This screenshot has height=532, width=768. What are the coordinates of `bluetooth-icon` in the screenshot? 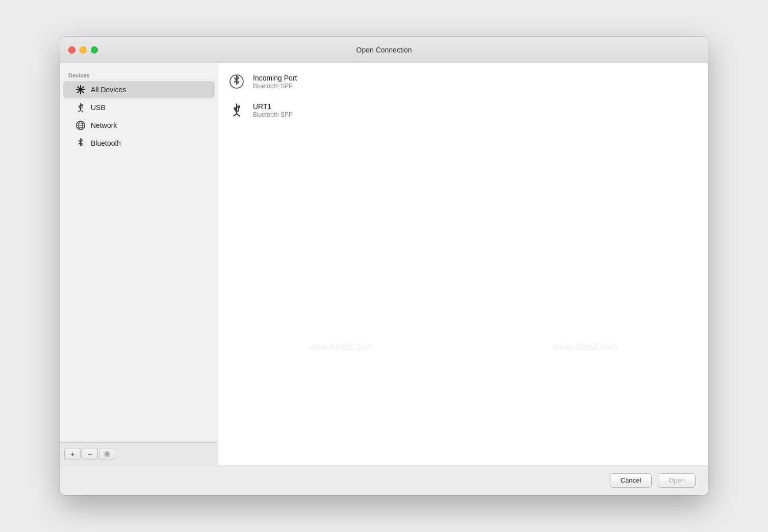 It's located at (81, 143).